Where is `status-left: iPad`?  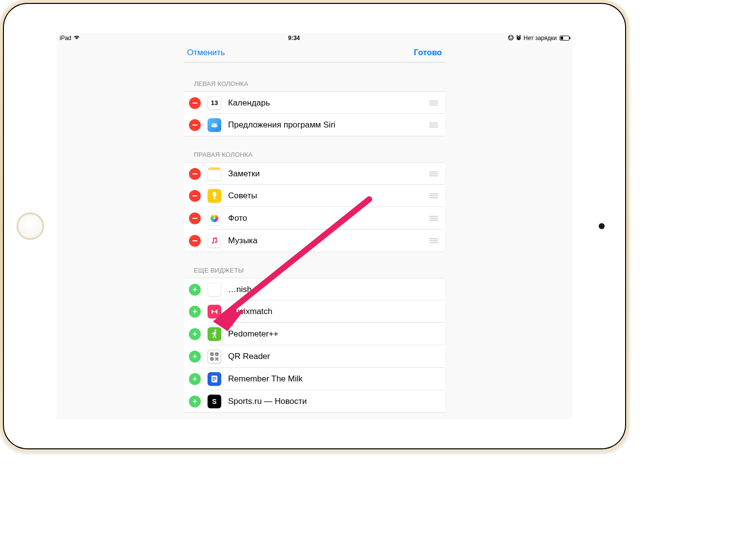
status-left: iPad is located at coordinates (70, 38).